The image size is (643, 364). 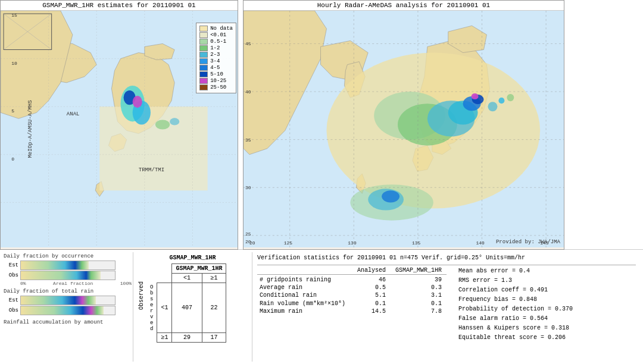 What do you see at coordinates (352, 271) in the screenshot?
I see `stats-col-headers: Analysed GSMAP_MWR_1HR` at bounding box center [352, 271].